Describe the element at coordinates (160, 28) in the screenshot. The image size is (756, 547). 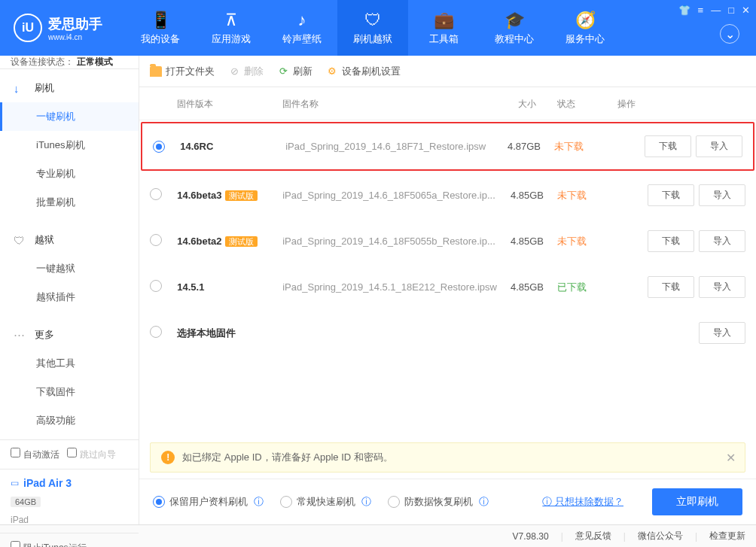
I see `nav-tab-0: 📱我的设备` at that location.